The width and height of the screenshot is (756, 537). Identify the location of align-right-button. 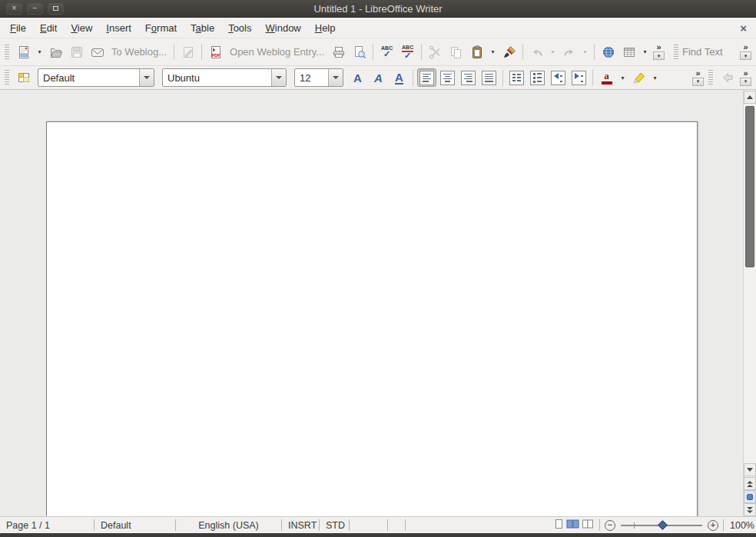
(469, 78).